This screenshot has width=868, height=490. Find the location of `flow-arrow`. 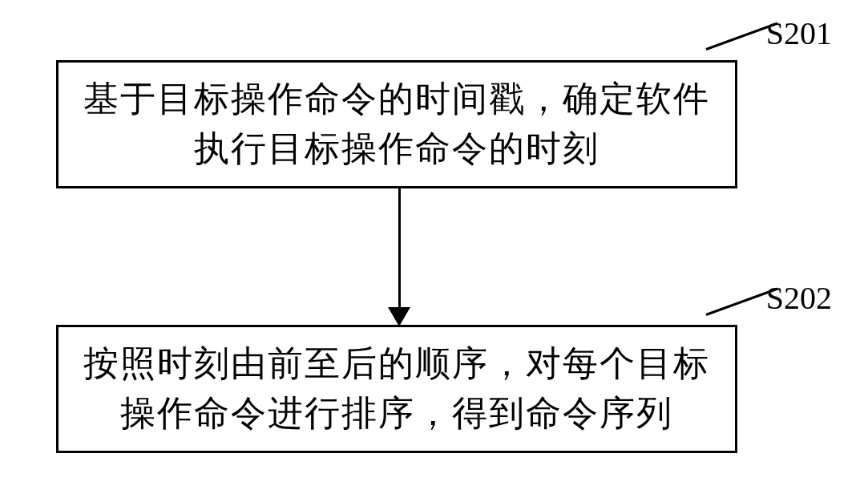

flow-arrow is located at coordinates (401, 257).